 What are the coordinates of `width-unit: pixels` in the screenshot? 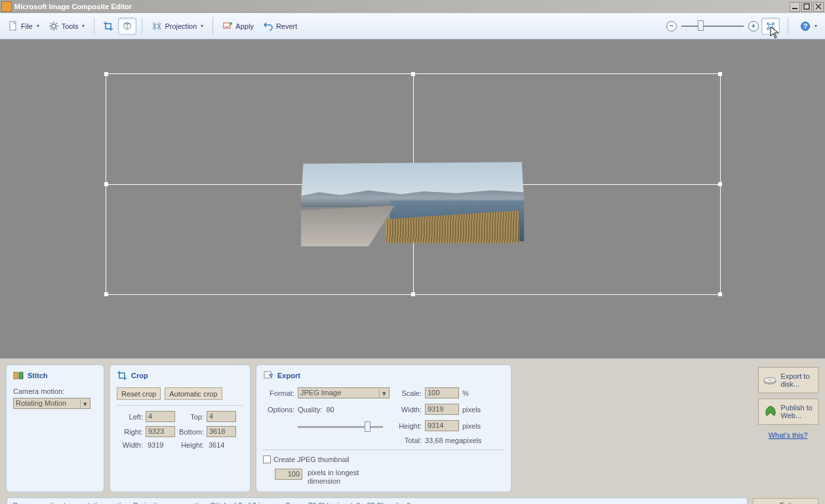 It's located at (479, 410).